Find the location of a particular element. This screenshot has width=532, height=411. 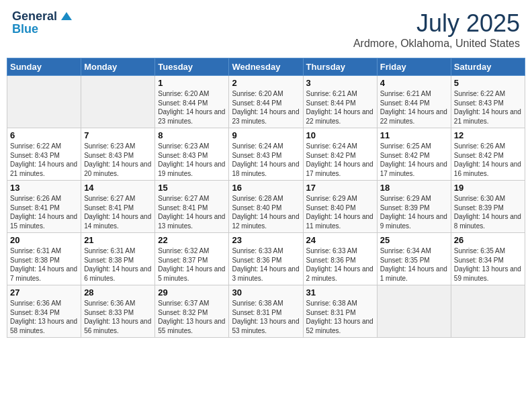

calendar-cell: 17Sunrise: 6:29 AMSunset: 8:40 PMDayligh… is located at coordinates (340, 207).